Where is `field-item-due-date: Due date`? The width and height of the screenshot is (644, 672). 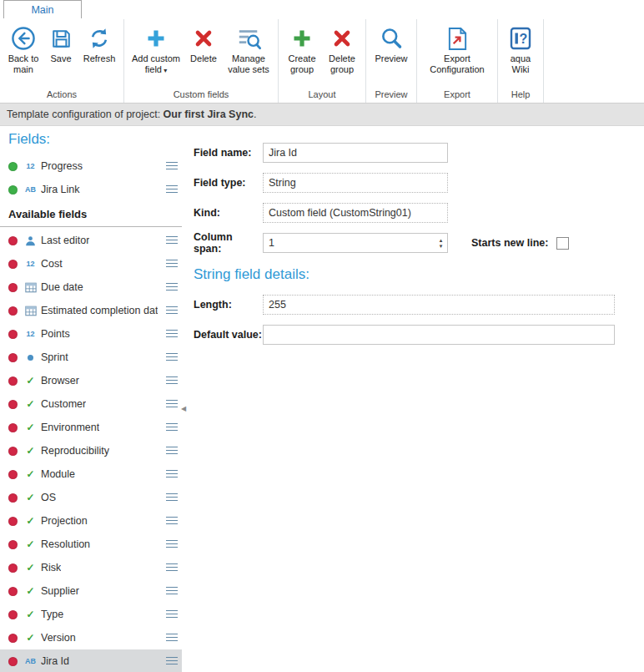
field-item-due-date: Due date is located at coordinates (91, 287).